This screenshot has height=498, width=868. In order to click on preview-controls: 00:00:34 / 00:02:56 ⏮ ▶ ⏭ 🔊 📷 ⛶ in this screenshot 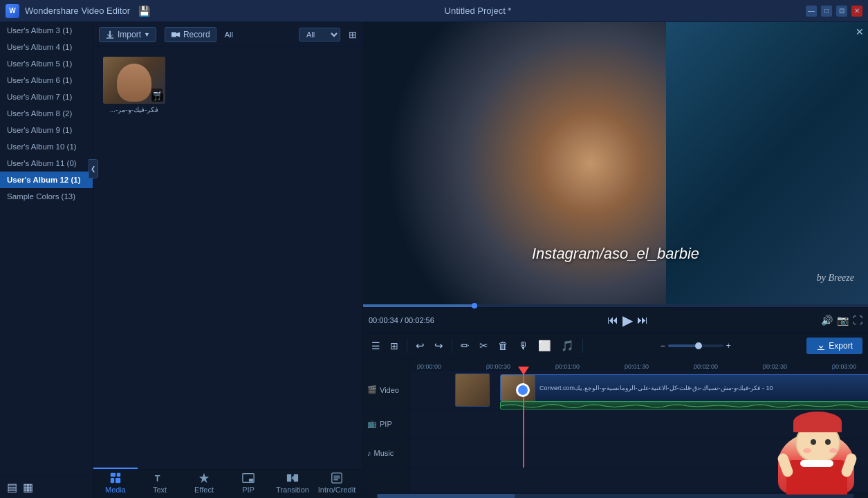, I will do `click(616, 320)`.